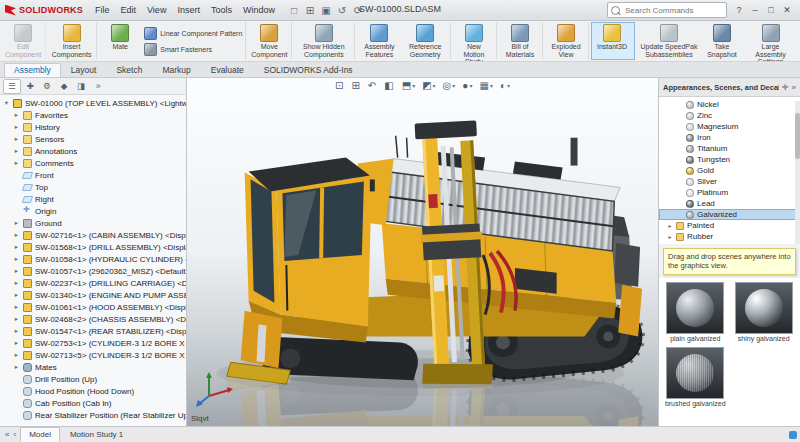  I want to click on document-tab: Motion Study 1, so click(96, 434).